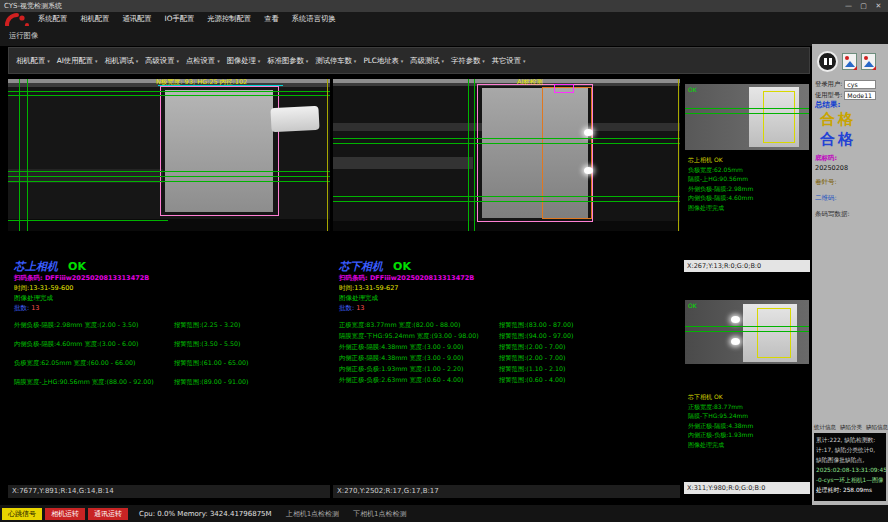 The image size is (888, 522). What do you see at coordinates (832, 214) in the screenshot?
I see `write-data-label: 条码写数据:` at bounding box center [832, 214].